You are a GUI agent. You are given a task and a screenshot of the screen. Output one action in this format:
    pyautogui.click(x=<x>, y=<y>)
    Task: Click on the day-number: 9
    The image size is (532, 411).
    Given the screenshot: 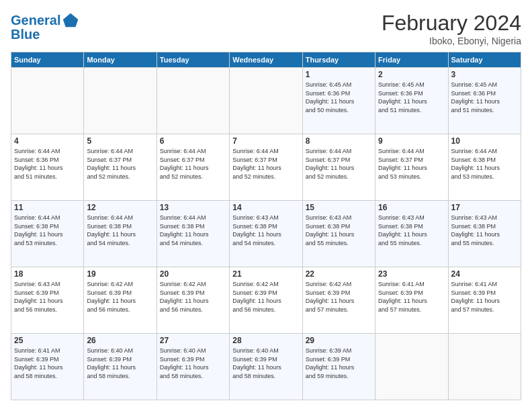 What is the action you would take?
    pyautogui.click(x=411, y=141)
    